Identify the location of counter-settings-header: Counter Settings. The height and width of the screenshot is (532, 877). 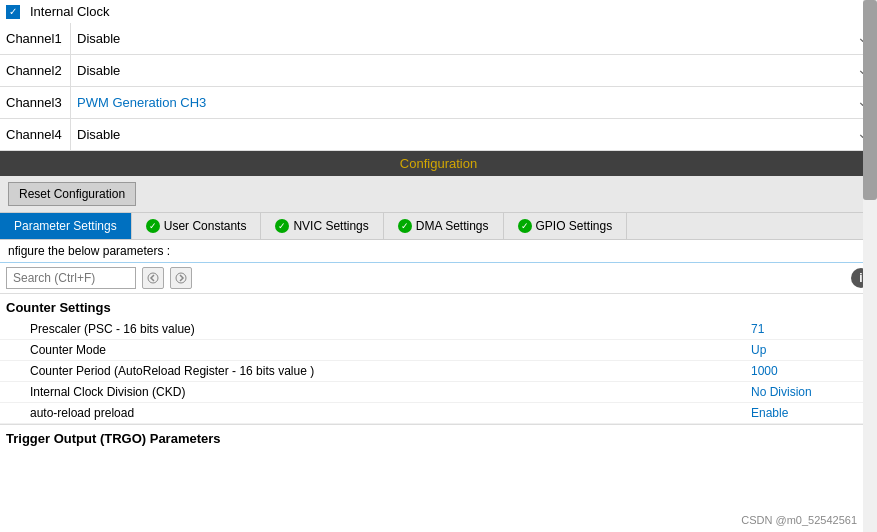
(438, 306).